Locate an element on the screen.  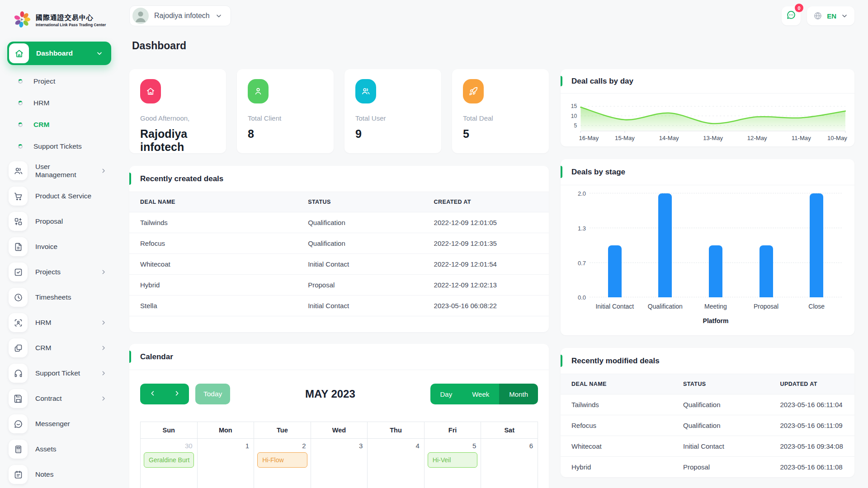
sidebar-item-proposal: Proposal is located at coordinates (59, 221).